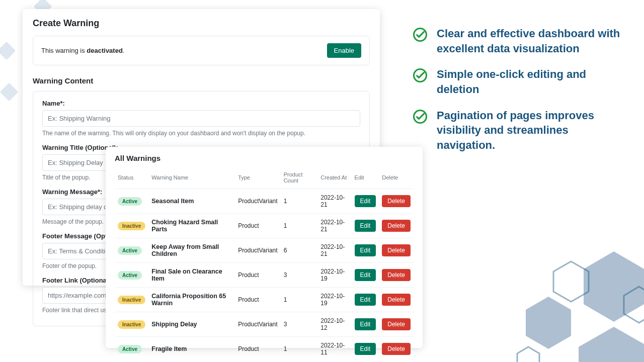 This screenshot has width=644, height=362. What do you see at coordinates (264, 158) in the screenshot?
I see `all-warnings-title: All Warnings` at bounding box center [264, 158].